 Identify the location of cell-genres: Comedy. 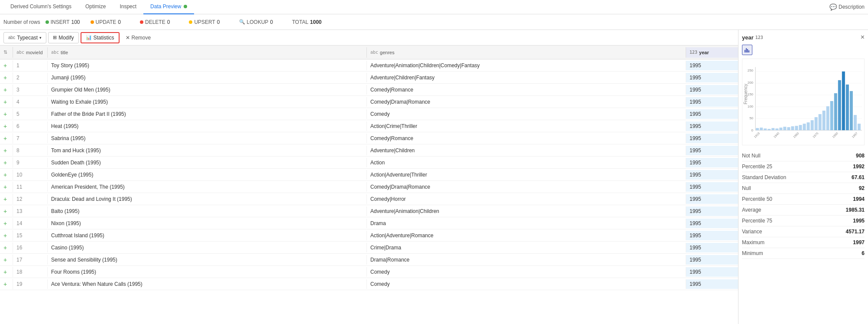
(527, 272).